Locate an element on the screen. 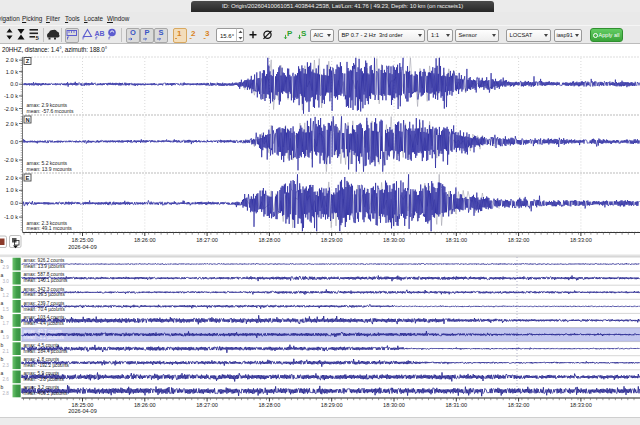 The width and height of the screenshot is (640, 425). svg-text: 15.6° is located at coordinates (228, 36).